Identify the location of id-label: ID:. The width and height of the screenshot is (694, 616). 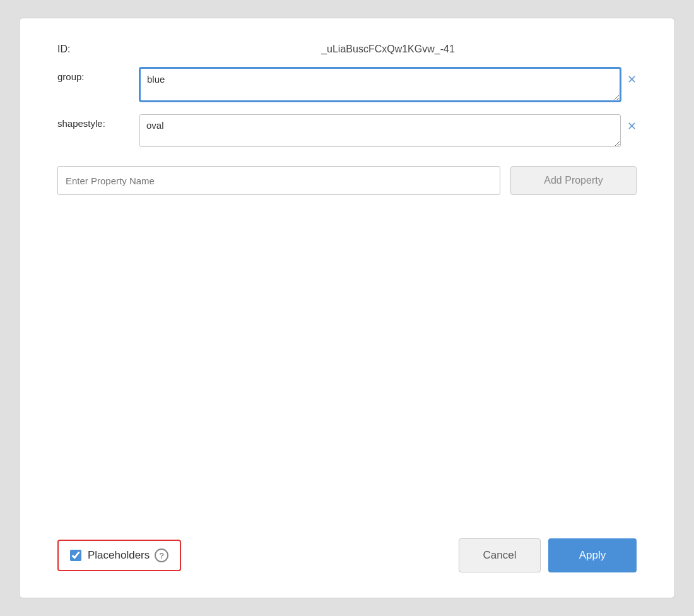
(98, 49).